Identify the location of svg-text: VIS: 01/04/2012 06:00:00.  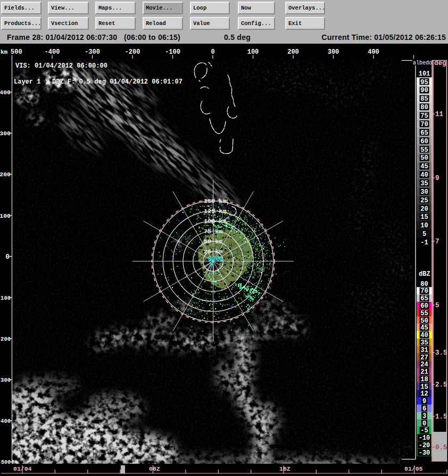
(62, 66).